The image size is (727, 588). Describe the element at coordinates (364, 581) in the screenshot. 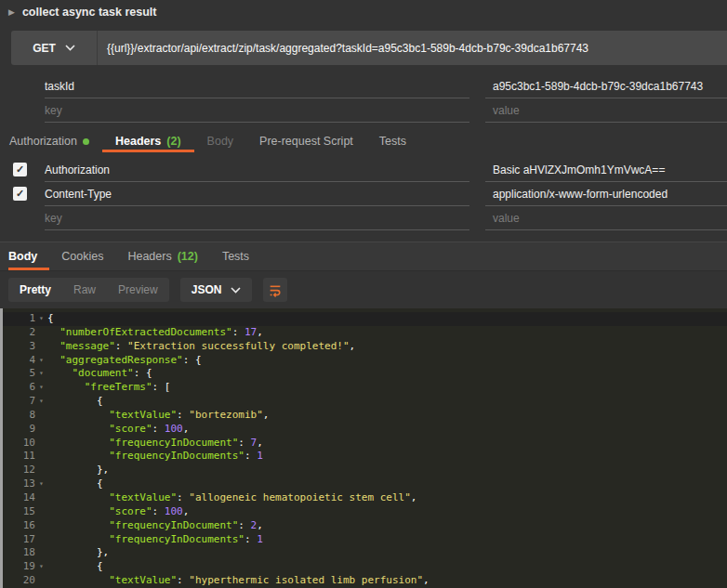

I see `code-line: 20 "textValue": "hyperthermic isolated l…` at that location.